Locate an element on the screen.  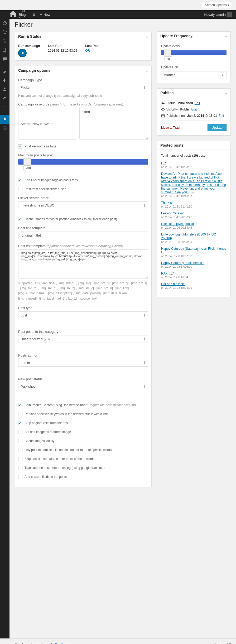
featured-image-checkbox is located at coordinates (20, 432).